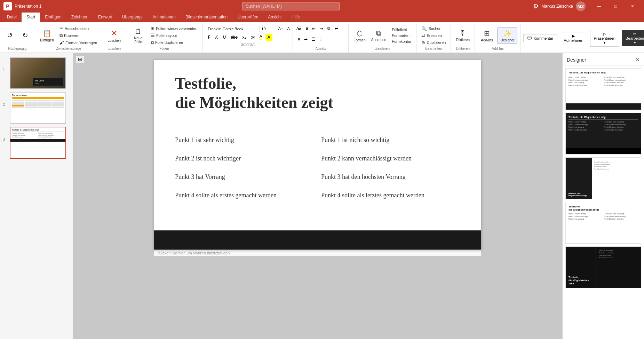 The height and width of the screenshot is (339, 644). What do you see at coordinates (401, 36) in the screenshot?
I see `zeichnen-extra: Fülleffekt Formarten Formkontur` at bounding box center [401, 36].